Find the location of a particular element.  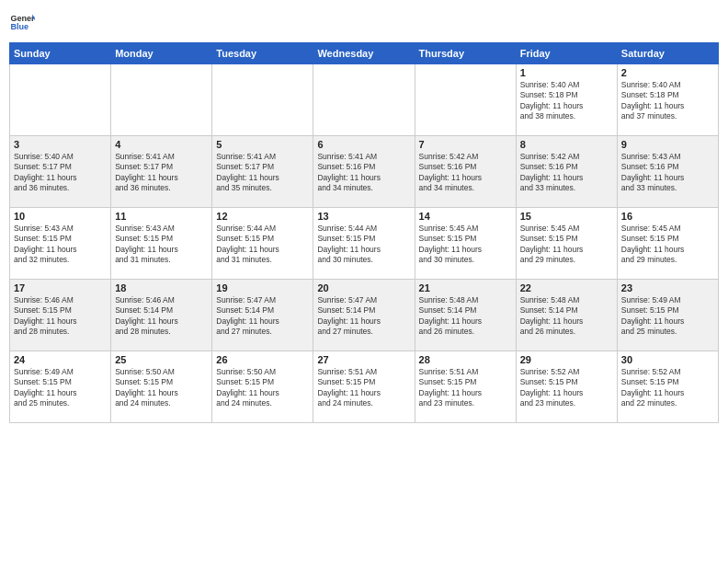

day-number: 16 is located at coordinates (667, 216).